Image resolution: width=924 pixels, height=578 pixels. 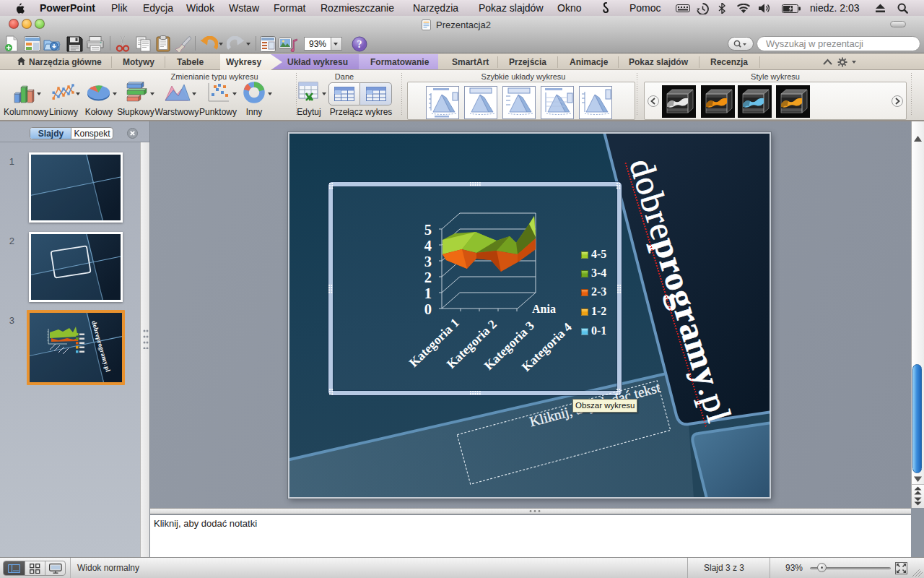 What do you see at coordinates (428, 246) in the screenshot?
I see `svg-text: 4` at bounding box center [428, 246].